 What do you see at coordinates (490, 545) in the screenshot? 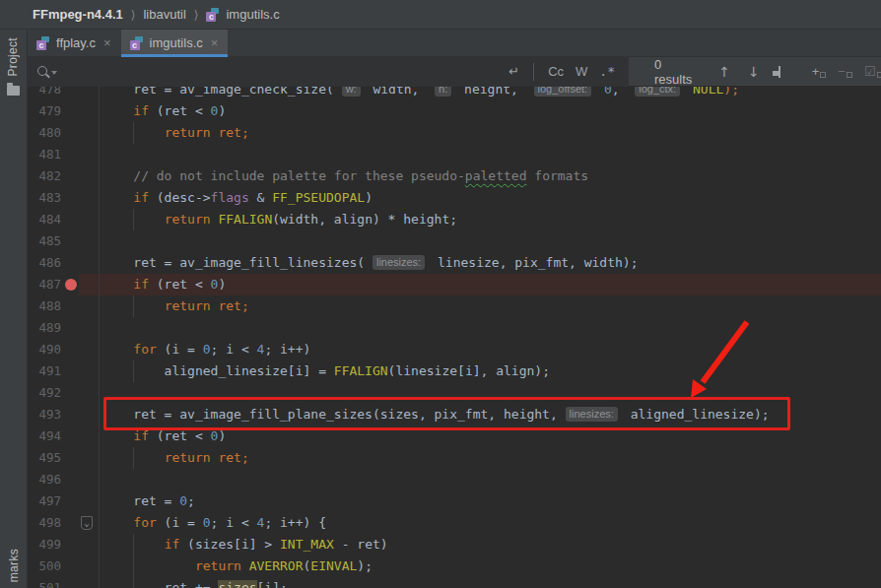
I see `code-text: if (sizes[i] > INT_MAX - ret)` at bounding box center [490, 545].